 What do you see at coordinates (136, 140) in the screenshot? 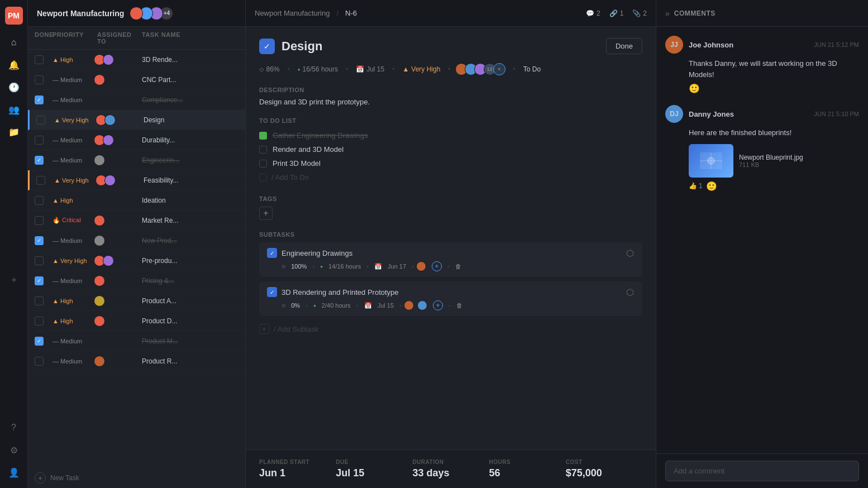
I see `table-row: — Medium Durability...` at bounding box center [136, 140].